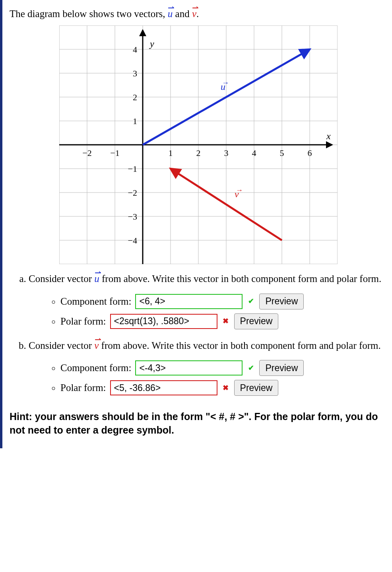 This screenshot has width=392, height=572. What do you see at coordinates (152, 44) in the screenshot?
I see `svg-text: y` at bounding box center [152, 44].